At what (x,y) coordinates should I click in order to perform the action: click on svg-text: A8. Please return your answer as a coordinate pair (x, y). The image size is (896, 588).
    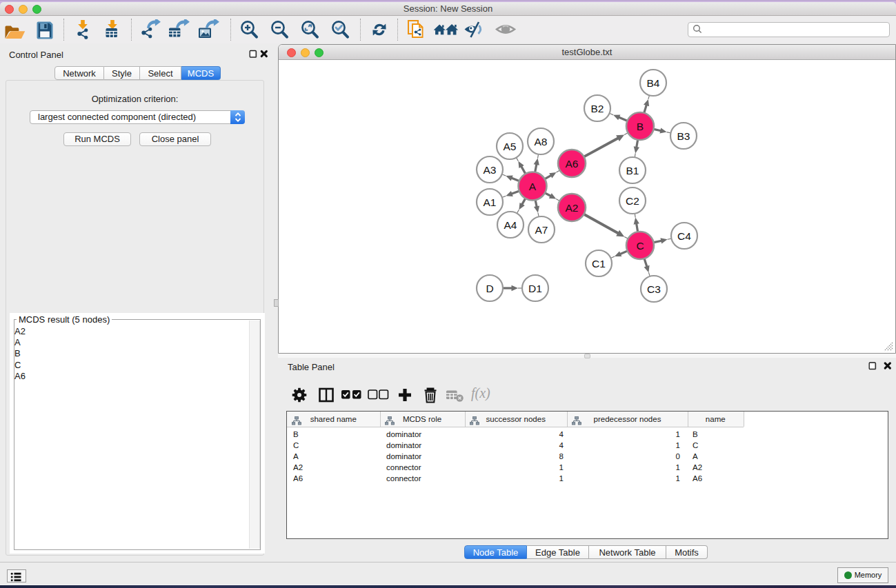
    Looking at the image, I should click on (541, 142).